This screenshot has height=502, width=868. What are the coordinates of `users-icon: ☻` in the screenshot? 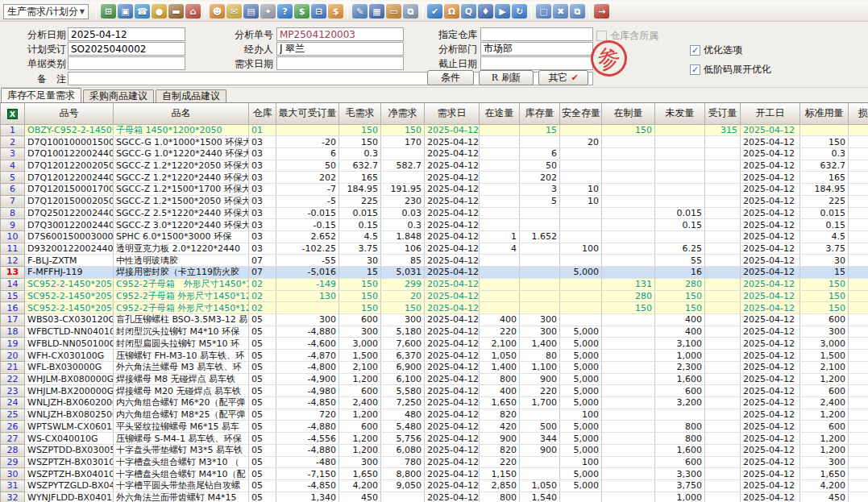 It's located at (218, 11).